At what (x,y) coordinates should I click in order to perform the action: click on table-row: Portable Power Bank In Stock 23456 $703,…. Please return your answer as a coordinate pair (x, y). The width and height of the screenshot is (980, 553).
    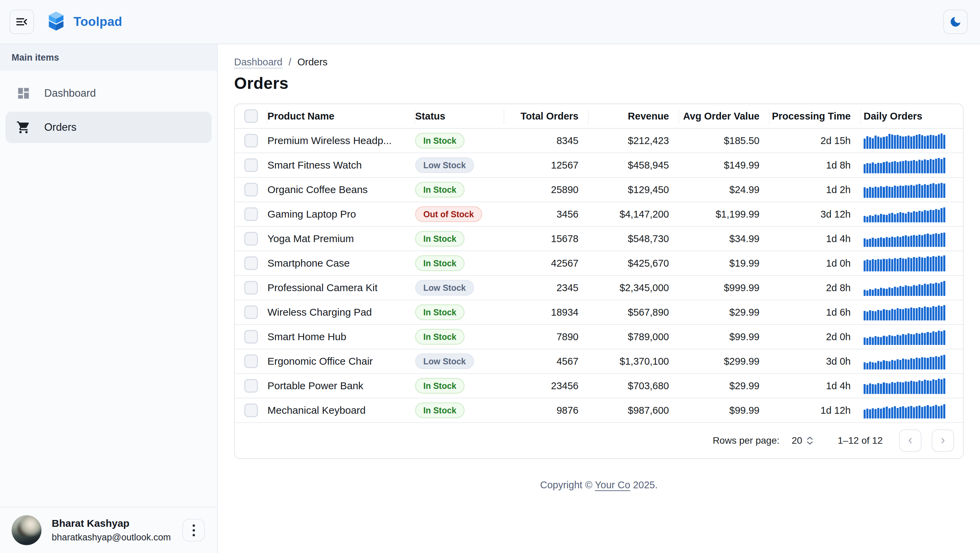
    Looking at the image, I should click on (599, 386).